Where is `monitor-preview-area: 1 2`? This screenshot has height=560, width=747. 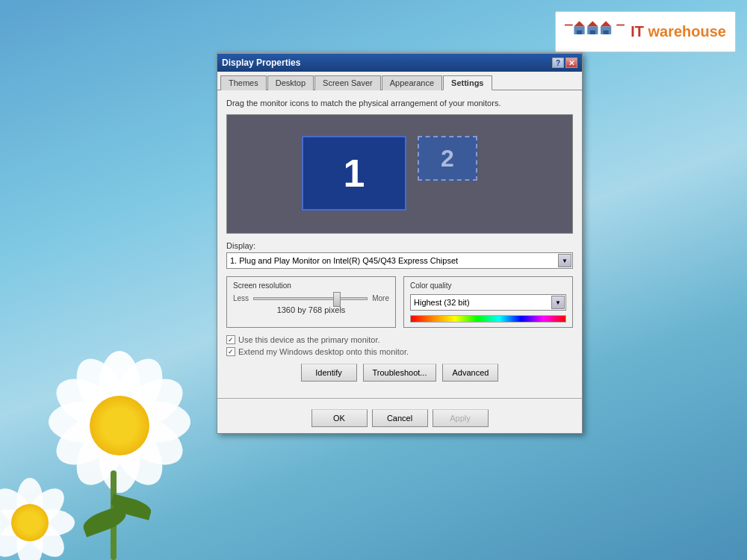 monitor-preview-area: 1 2 is located at coordinates (400, 174).